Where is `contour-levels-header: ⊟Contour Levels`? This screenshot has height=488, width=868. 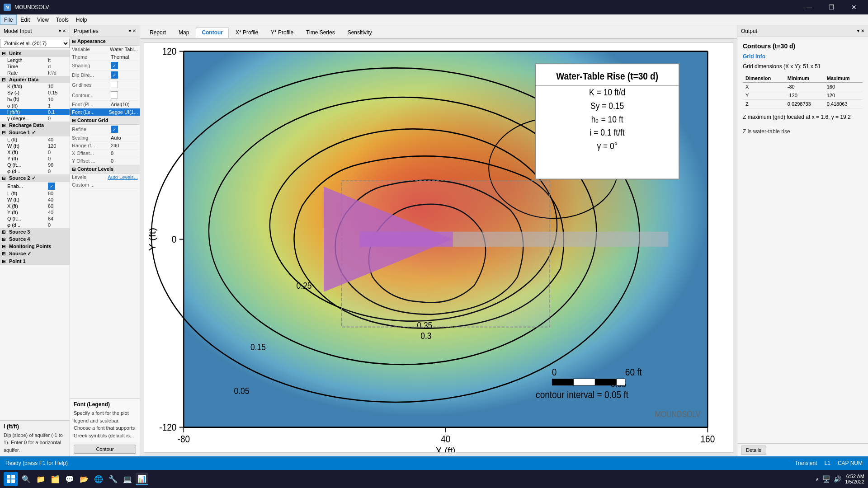
contour-levels-header: ⊟Contour Levels is located at coordinates (105, 169).